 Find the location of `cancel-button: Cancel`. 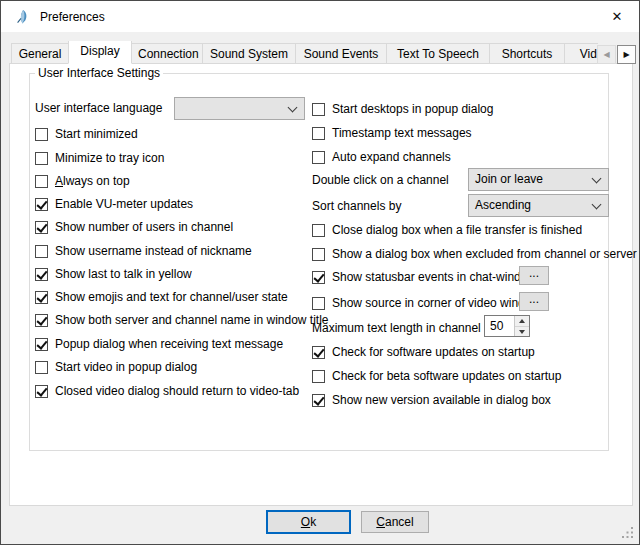

cancel-button: Cancel is located at coordinates (395, 522).